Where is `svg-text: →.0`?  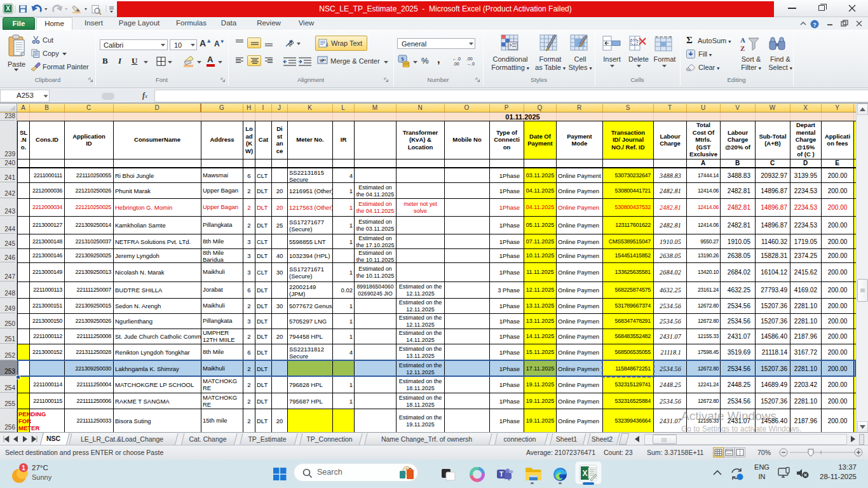 svg-text: →.0 is located at coordinates (470, 64).